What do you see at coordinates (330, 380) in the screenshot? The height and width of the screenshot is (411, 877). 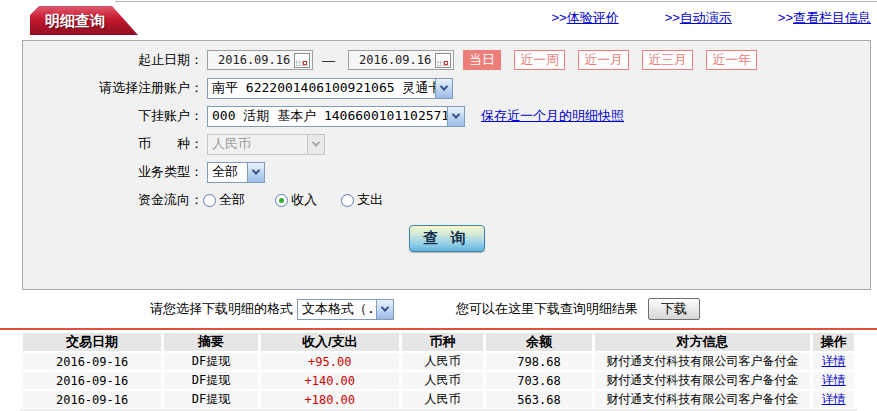 I see `cell-amount: +140.00` at bounding box center [330, 380].